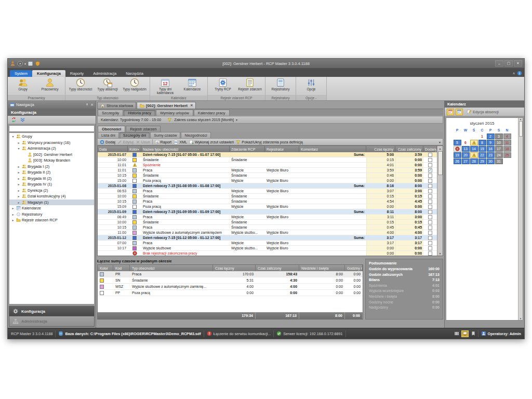  Describe the element at coordinates (52, 143) in the screenshot. I see `tree-item-wszyscy-pracownicy-16: ▸Wszyscy pracownicy (16)` at that location.